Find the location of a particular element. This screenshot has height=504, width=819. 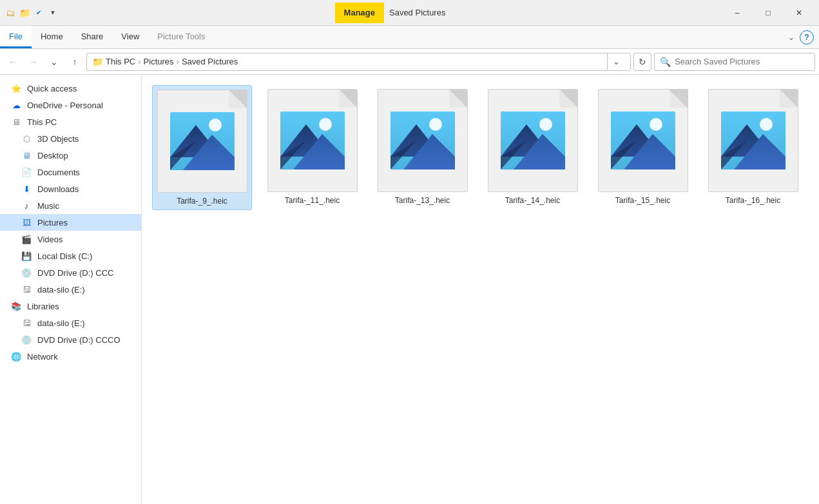

tab-picture-tools: Picture Tools is located at coordinates (181, 37).